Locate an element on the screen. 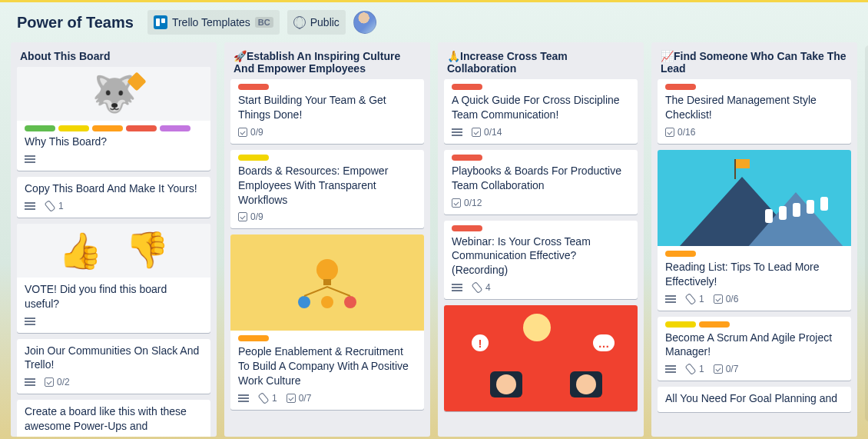  card-title: Become A Scrum And Agile Project Manager… is located at coordinates (754, 345).